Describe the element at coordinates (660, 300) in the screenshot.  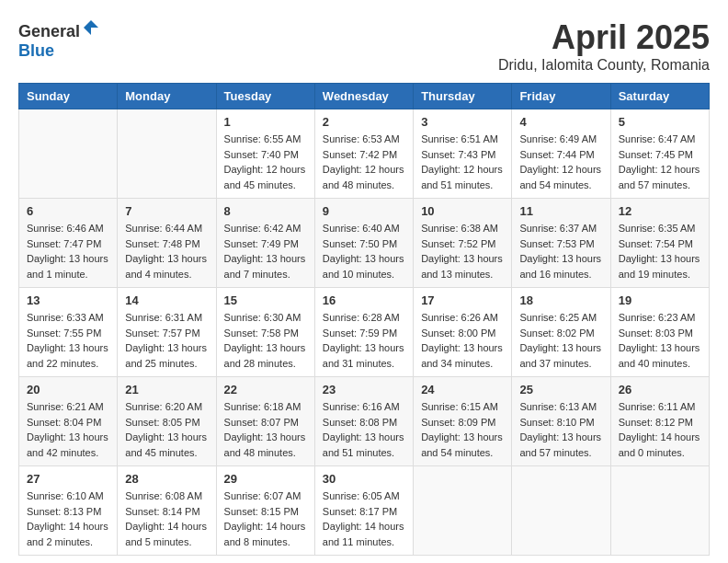
I see `day-number: 19` at that location.